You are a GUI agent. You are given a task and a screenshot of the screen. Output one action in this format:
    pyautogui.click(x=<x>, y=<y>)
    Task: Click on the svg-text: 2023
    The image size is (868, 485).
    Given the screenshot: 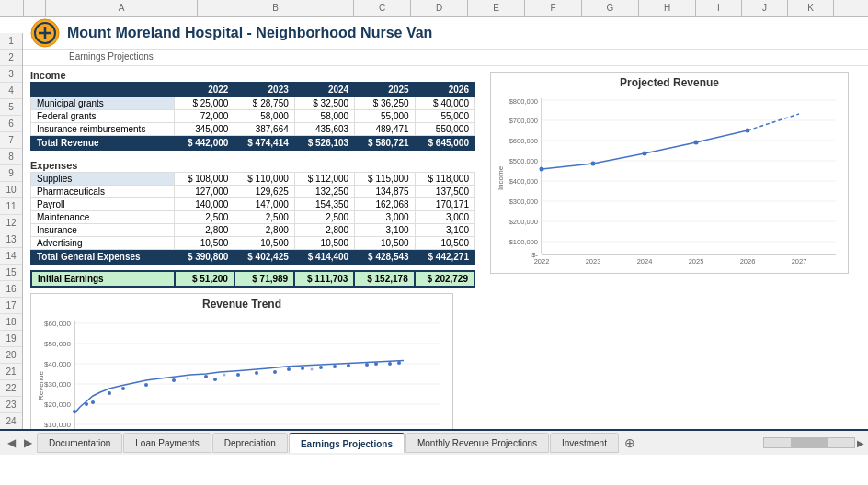 What is the action you would take?
    pyautogui.click(x=594, y=261)
    